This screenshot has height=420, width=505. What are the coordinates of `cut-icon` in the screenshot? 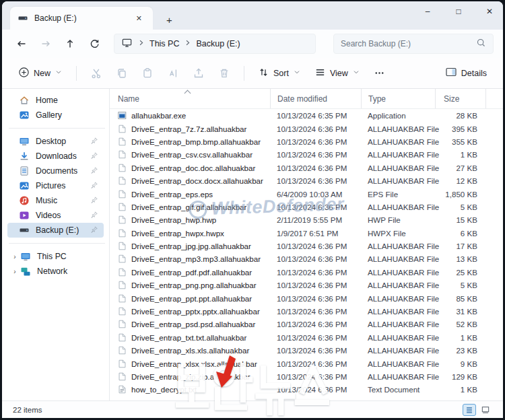 It's located at (96, 73).